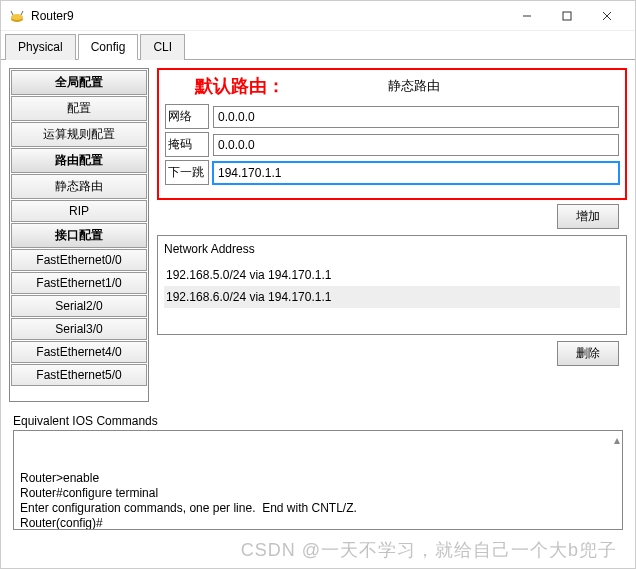  Describe the element at coordinates (416, 145) in the screenshot. I see `input-mask` at that location.